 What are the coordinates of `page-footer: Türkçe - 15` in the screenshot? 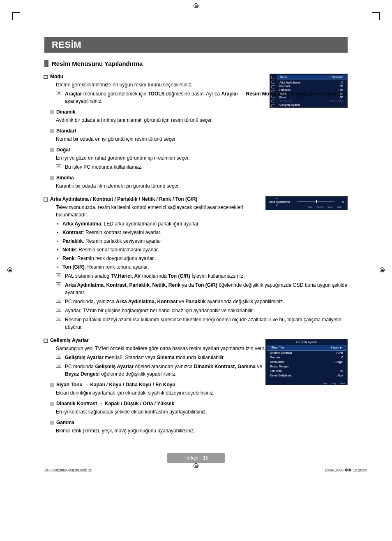 It's located at (196, 458).